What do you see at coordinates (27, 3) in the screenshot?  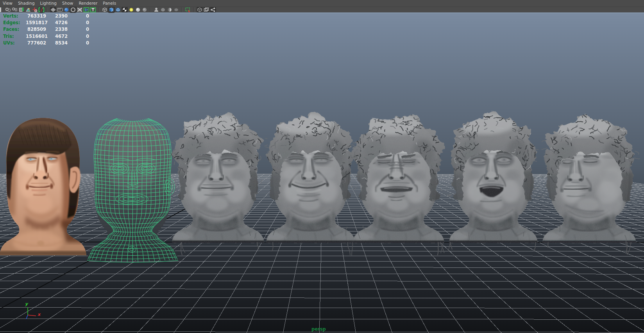 I see `menu-shading: Shading` at bounding box center [27, 3].